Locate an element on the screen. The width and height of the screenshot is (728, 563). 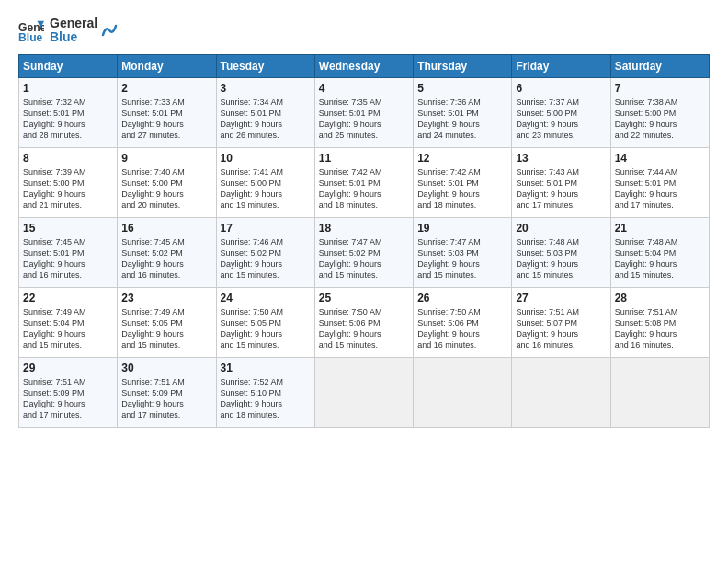
day-number: 12 is located at coordinates (462, 158).